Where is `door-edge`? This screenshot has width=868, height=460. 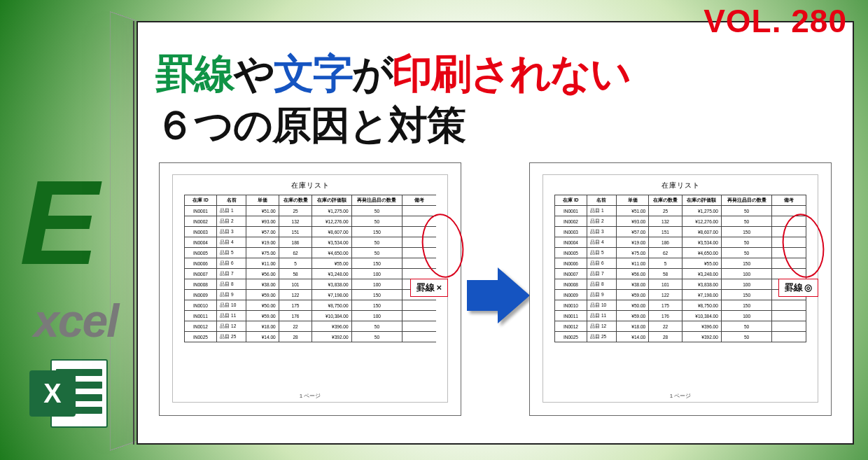
door-edge is located at coordinates (134, 232).